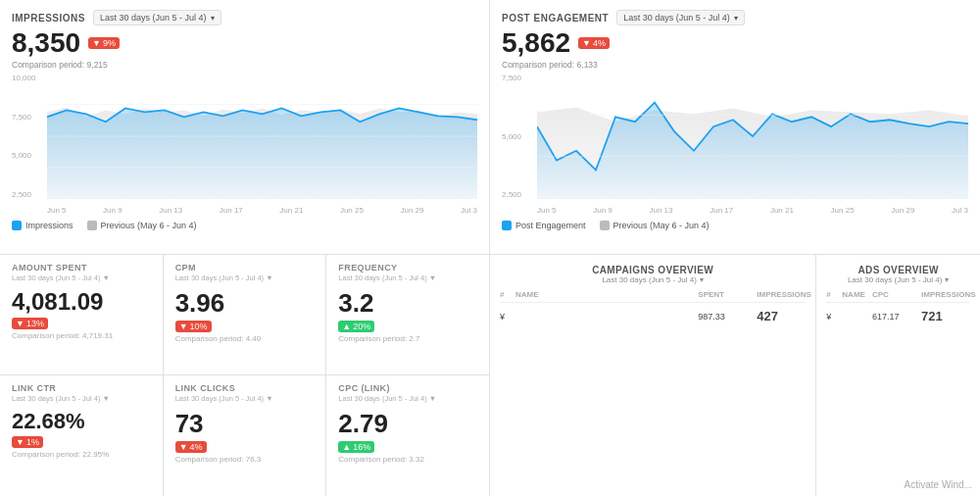 The height and width of the screenshot is (496, 980). What do you see at coordinates (408, 326) in the screenshot?
I see `frequency-badge: ▲ 20%` at bounding box center [408, 326].